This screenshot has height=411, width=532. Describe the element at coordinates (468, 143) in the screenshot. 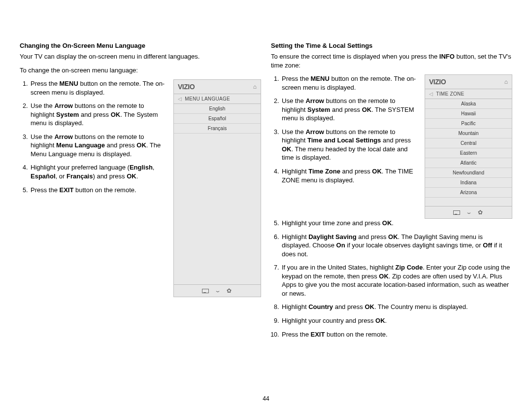

I see `menu-row: Central` at that location.